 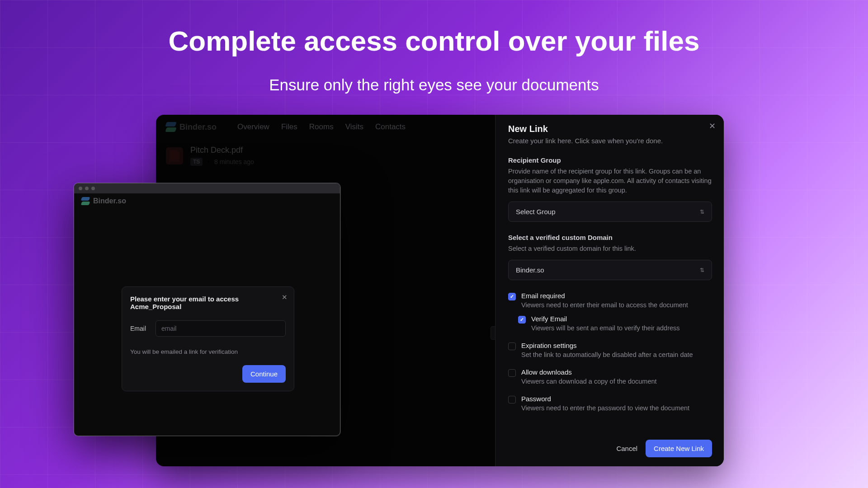 What do you see at coordinates (207, 201) in the screenshot?
I see `viewer-header: Binder.so` at bounding box center [207, 201].